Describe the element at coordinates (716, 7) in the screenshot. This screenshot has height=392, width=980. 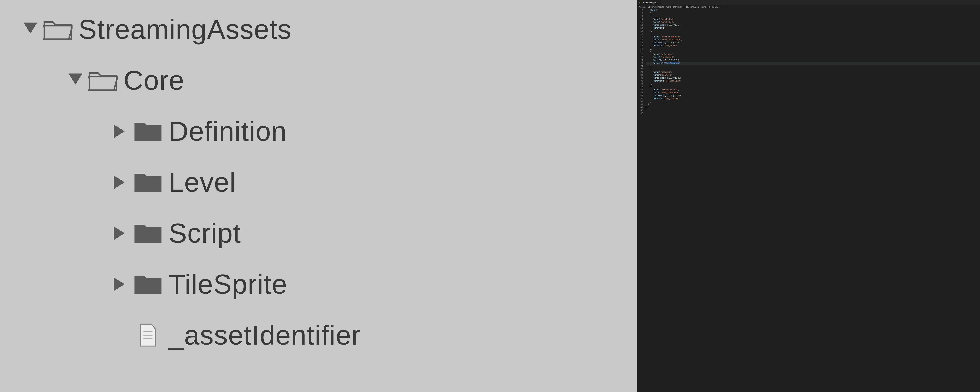
I see `breadcrumb-segment: behavior` at that location.